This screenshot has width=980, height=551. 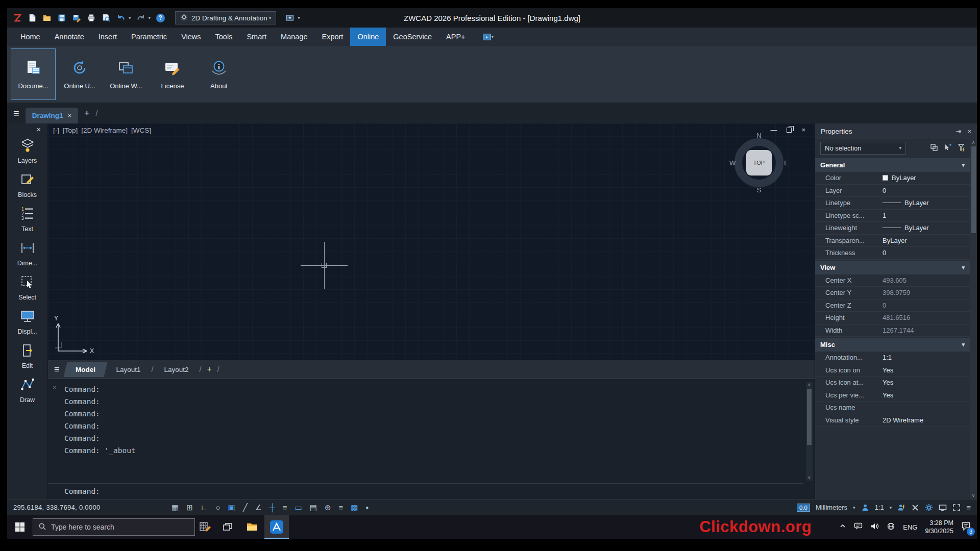 What do you see at coordinates (28, 356) in the screenshot?
I see `palette-item-edit: Edit` at bounding box center [28, 356].